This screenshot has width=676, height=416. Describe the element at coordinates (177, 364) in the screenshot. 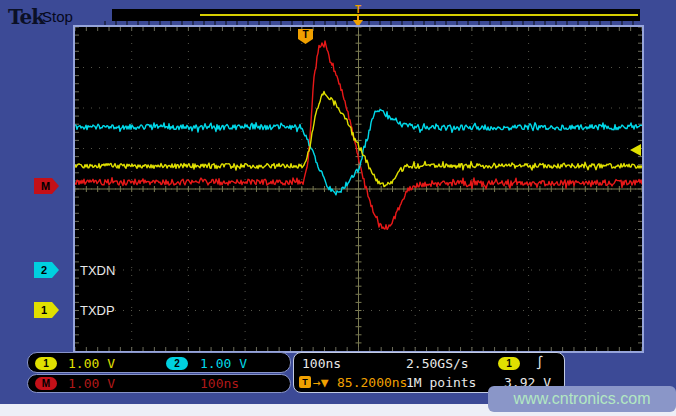

I see `ch2-badge: 2` at that location.